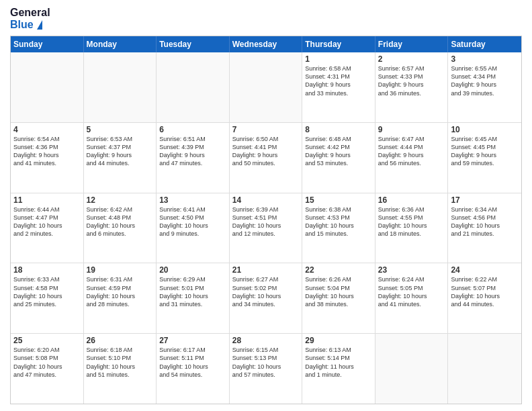  What do you see at coordinates (339, 158) in the screenshot?
I see `calendar-cell: 8Sunrise: 6:48 AM Sunset: 4:42 PM Daylig…` at bounding box center [339, 158].